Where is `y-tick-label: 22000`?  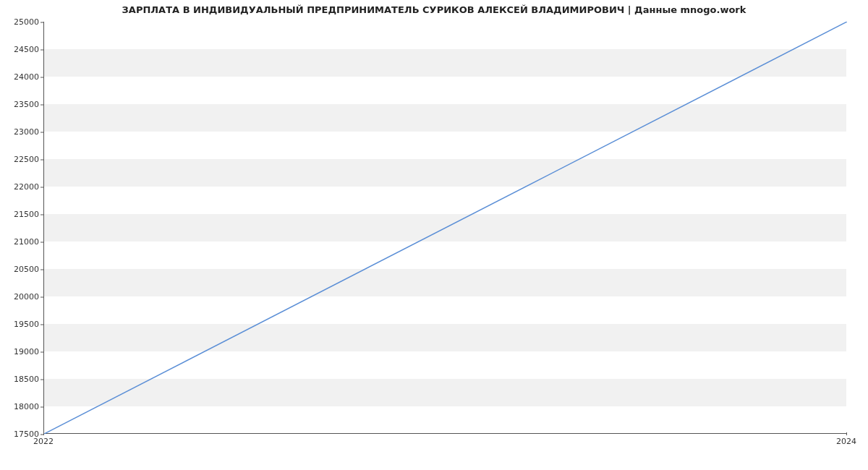 y-tick-label: 22000 is located at coordinates (21, 187).